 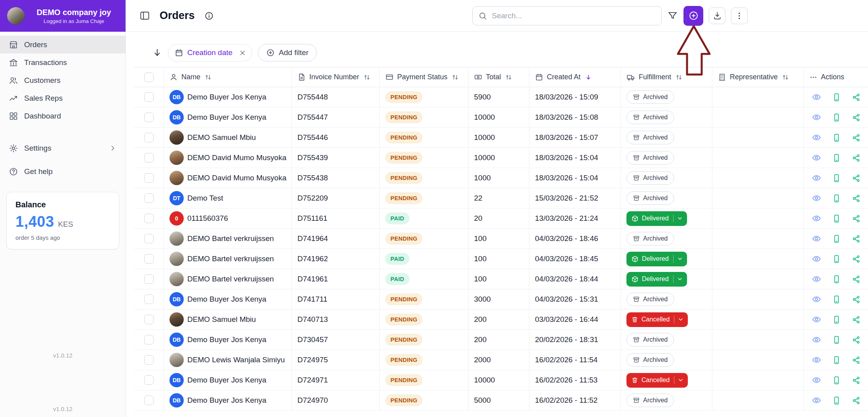 What do you see at coordinates (63, 44) in the screenshot?
I see `sidebar-item-orders: Orders` at bounding box center [63, 44].